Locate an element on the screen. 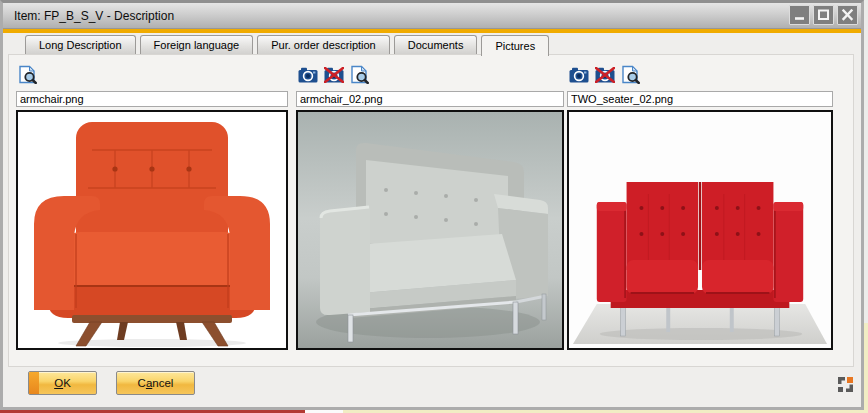  close-button is located at coordinates (848, 15).